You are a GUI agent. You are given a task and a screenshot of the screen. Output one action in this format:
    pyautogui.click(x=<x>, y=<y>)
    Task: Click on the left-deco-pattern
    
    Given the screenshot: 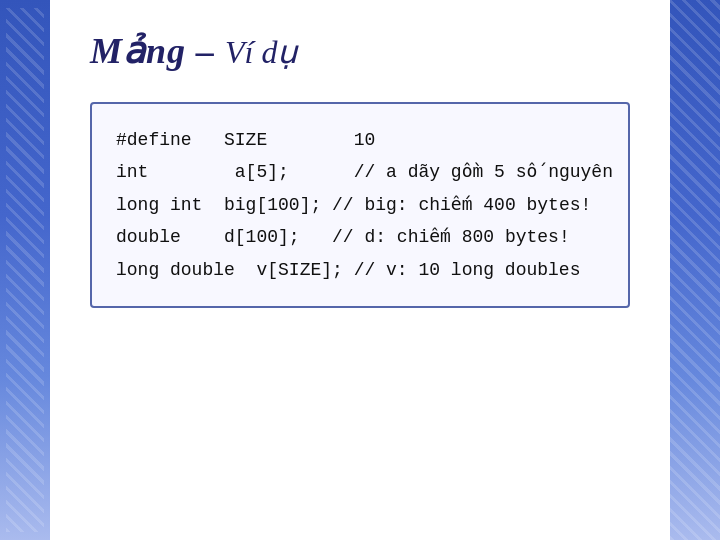 What is the action you would take?
    pyautogui.click(x=25, y=270)
    